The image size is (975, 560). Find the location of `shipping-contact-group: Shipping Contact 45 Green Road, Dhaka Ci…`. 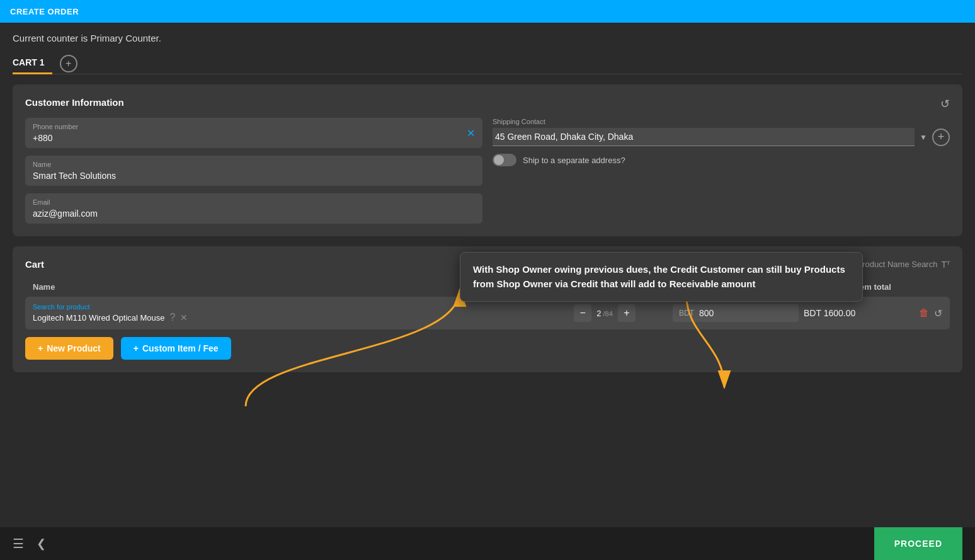

shipping-contact-group: Shipping Contact 45 Green Road, Dhaka Ci… is located at coordinates (721, 132).